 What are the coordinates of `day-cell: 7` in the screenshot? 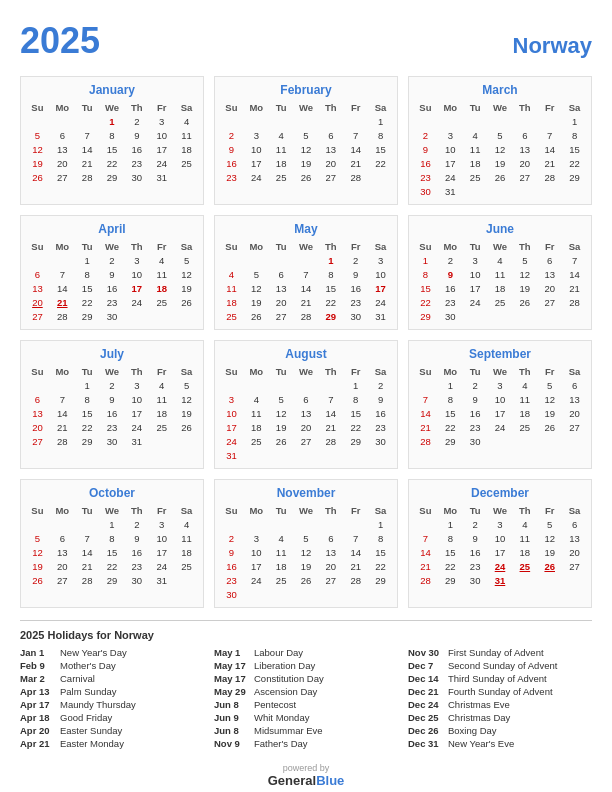 It's located at (306, 274).